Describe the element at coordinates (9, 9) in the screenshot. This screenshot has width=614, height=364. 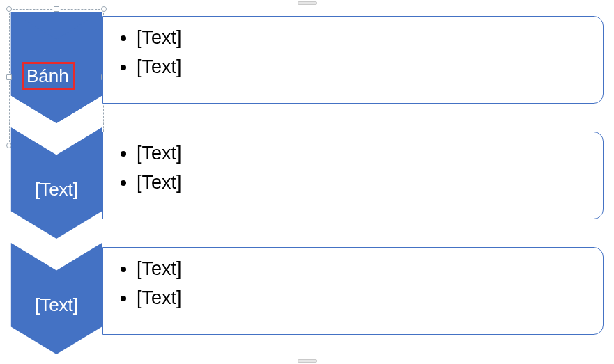
I see `resize-handle-nw` at that location.